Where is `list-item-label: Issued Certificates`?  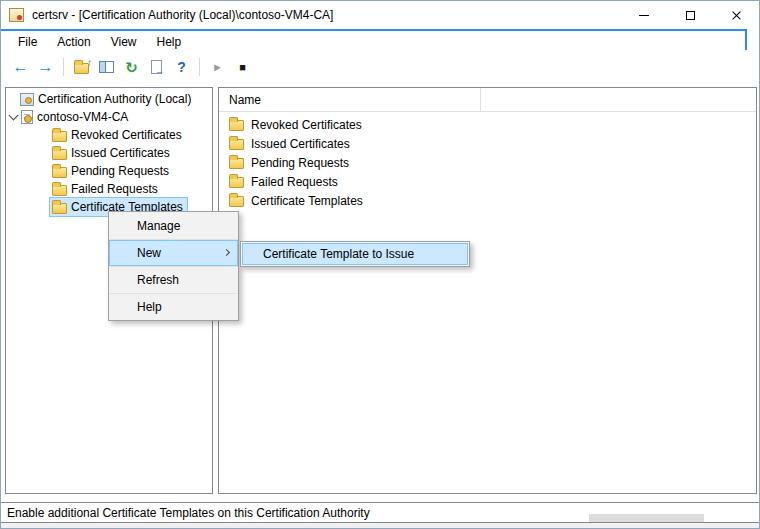 list-item-label: Issued Certificates is located at coordinates (300, 144).